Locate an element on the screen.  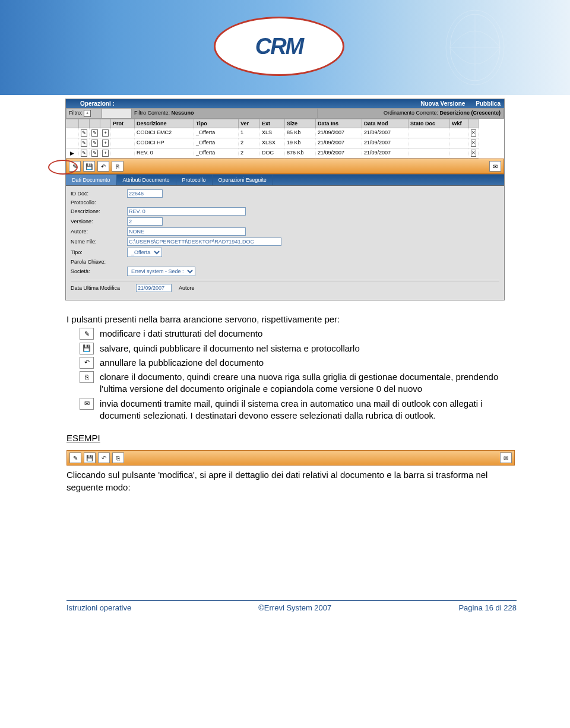
versione-field is located at coordinates (145, 221).